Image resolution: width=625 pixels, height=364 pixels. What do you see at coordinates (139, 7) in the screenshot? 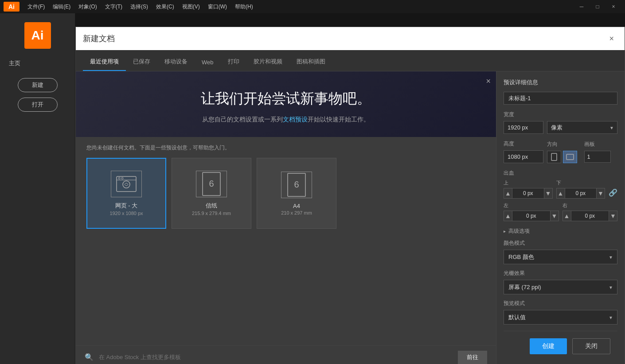
I see `menu-select: 选择(S)` at bounding box center [139, 7].